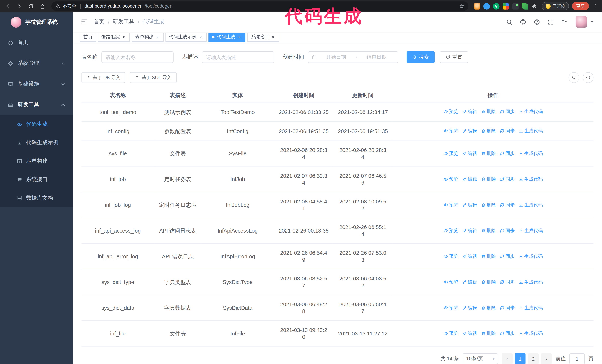  Describe the element at coordinates (31, 6) in the screenshot. I see `reload-button` at that location.